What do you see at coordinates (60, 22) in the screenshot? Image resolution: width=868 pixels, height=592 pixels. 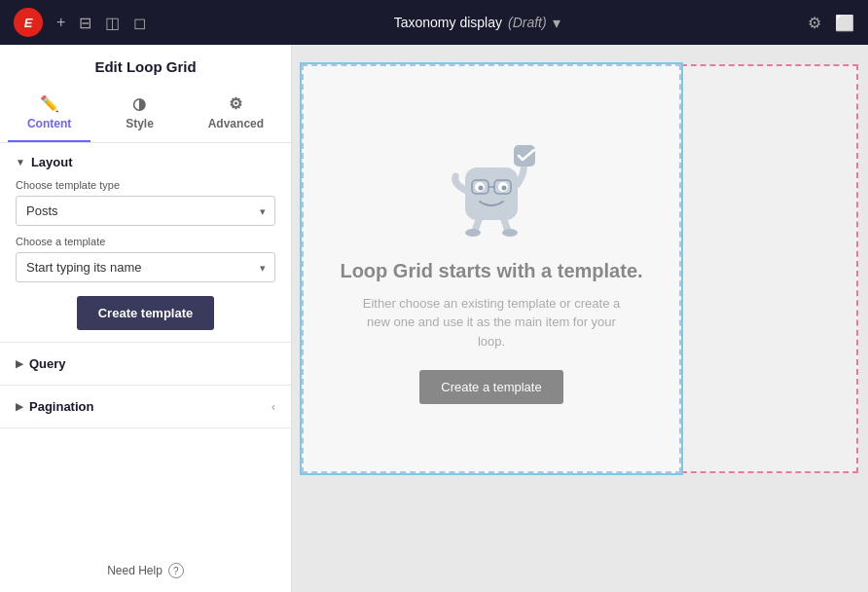 I see `add-icon: +` at bounding box center [60, 22].